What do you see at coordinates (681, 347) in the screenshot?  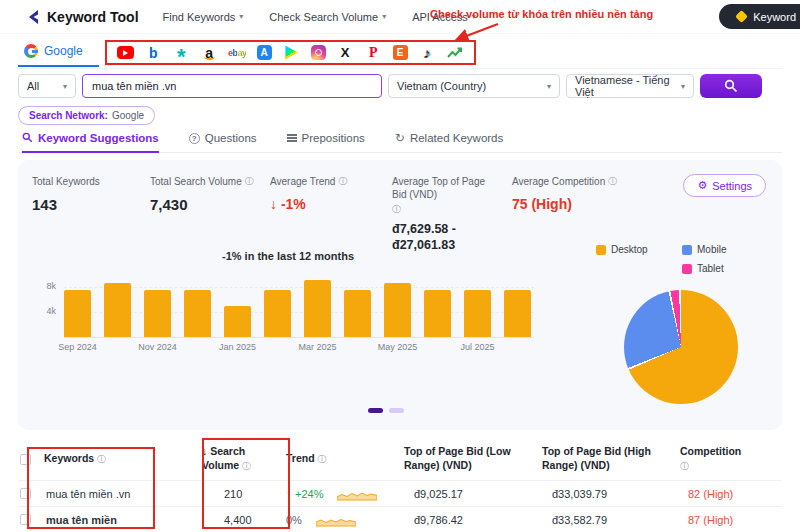 I see `device-pie-chart` at bounding box center [681, 347].